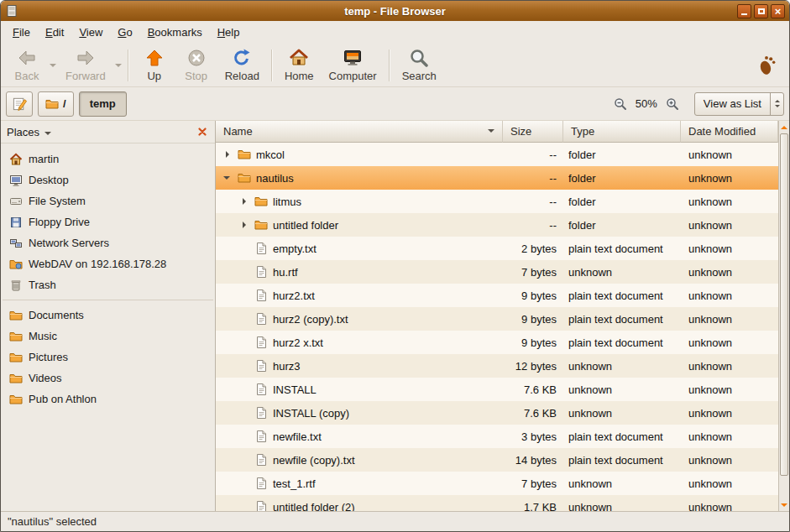 This screenshot has height=532, width=790. I want to click on minimize-button, so click(744, 12).